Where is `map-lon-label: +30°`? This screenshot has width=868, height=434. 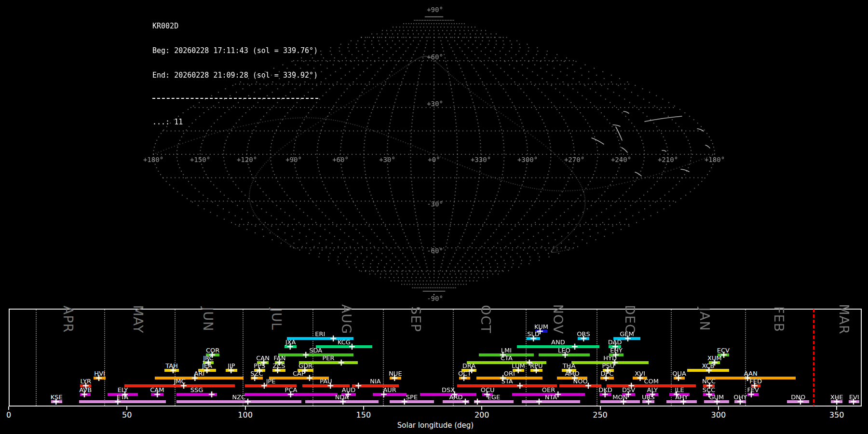 map-lon-label: +30° is located at coordinates (387, 160).